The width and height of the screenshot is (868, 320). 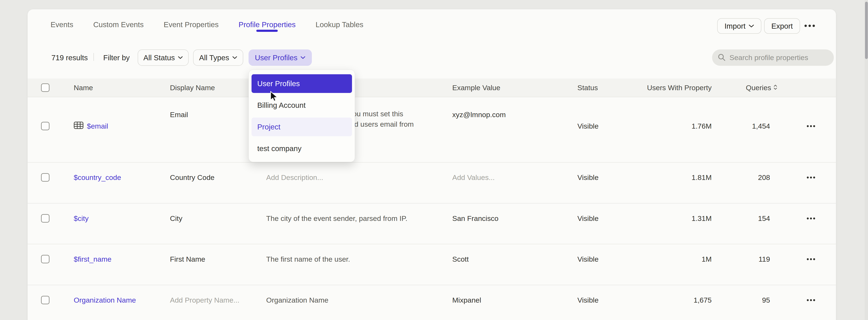 What do you see at coordinates (766, 300) in the screenshot?
I see `queries-cell: 95` at bounding box center [766, 300].